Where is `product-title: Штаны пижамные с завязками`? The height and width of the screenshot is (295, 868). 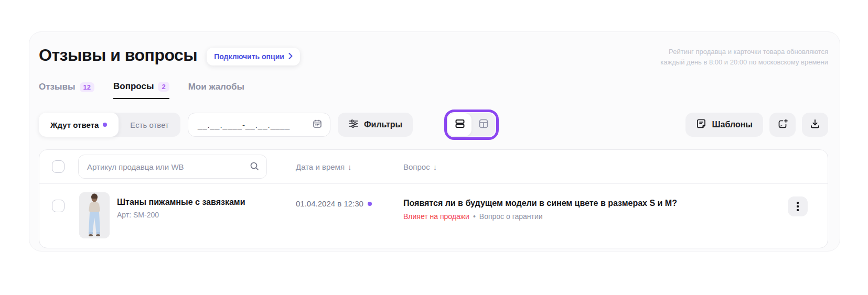 product-title: Штаны пижамные с завязками is located at coordinates (181, 202).